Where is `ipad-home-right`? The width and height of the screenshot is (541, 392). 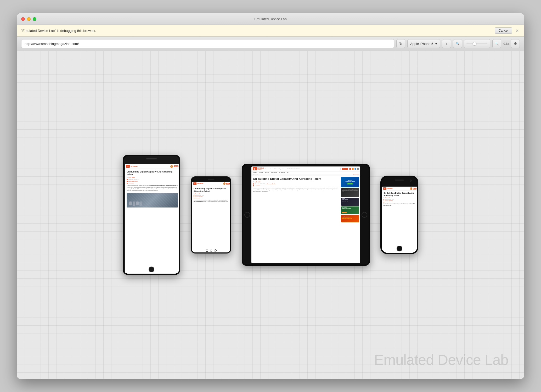
ipad-home-right is located at coordinates (364, 215).